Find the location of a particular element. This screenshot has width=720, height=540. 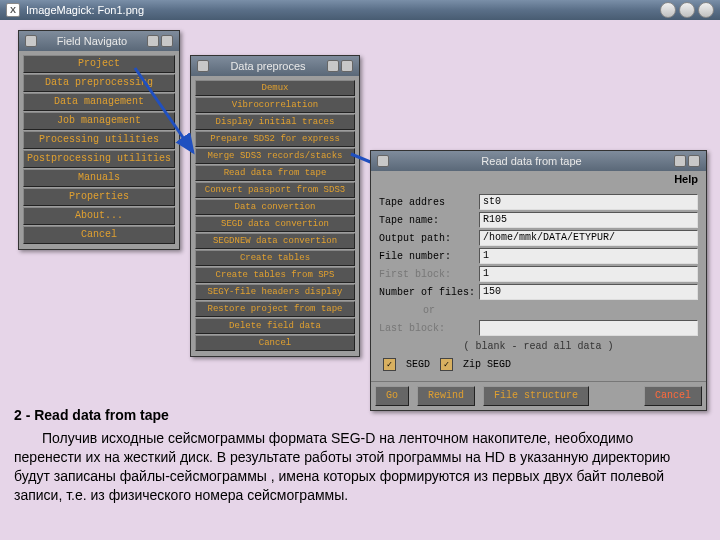

menu-item: Display initial traces is located at coordinates (275, 122).